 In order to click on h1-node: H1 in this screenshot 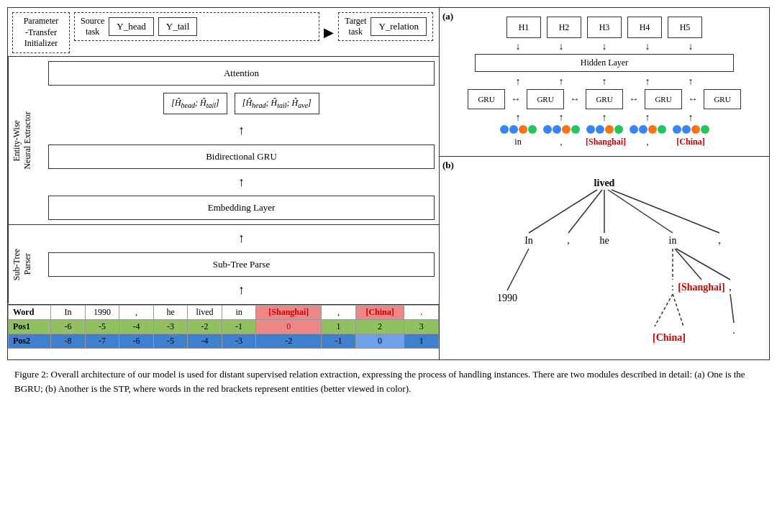, I will do `click(524, 27)`.